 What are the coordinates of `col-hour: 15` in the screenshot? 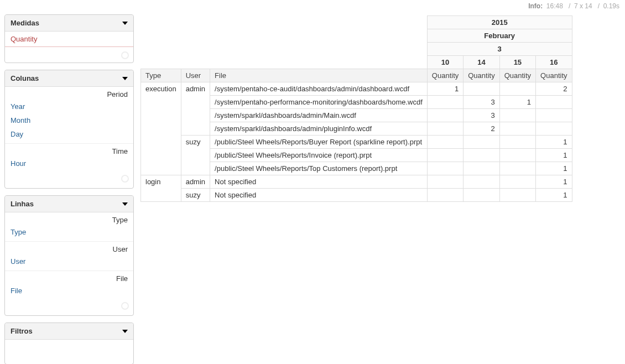 It's located at (518, 63).